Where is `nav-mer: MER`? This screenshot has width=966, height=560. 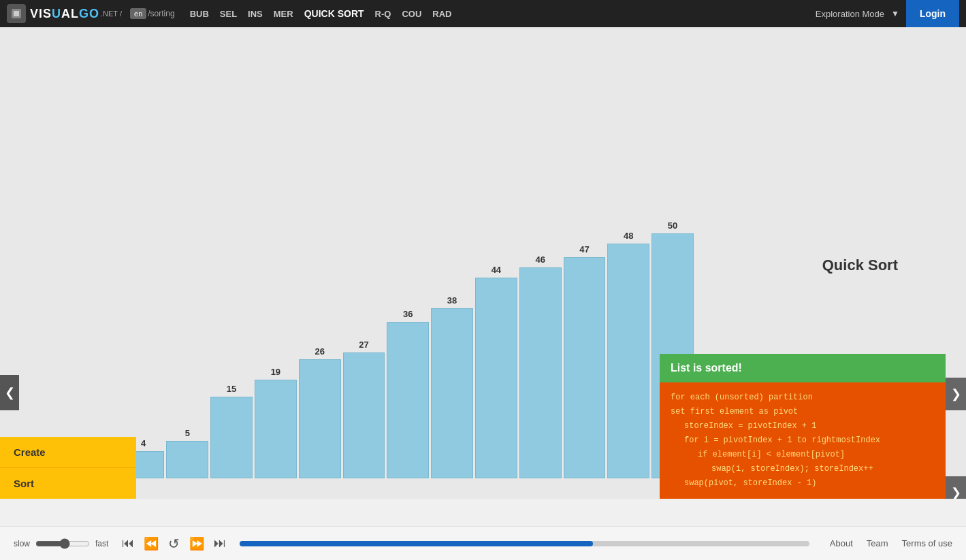
nav-mer: MER is located at coordinates (283, 14).